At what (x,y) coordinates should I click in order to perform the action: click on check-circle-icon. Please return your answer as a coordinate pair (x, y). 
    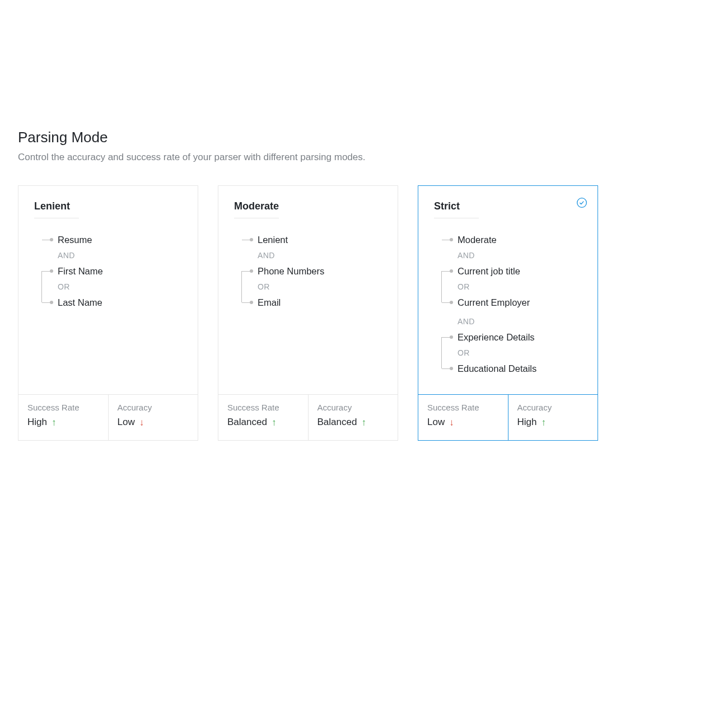
    Looking at the image, I should click on (582, 203).